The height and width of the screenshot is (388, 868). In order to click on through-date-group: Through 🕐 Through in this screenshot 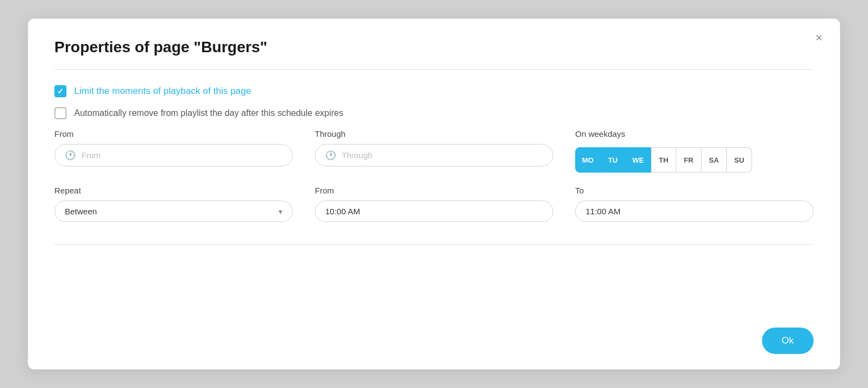, I will do `click(434, 151)`.